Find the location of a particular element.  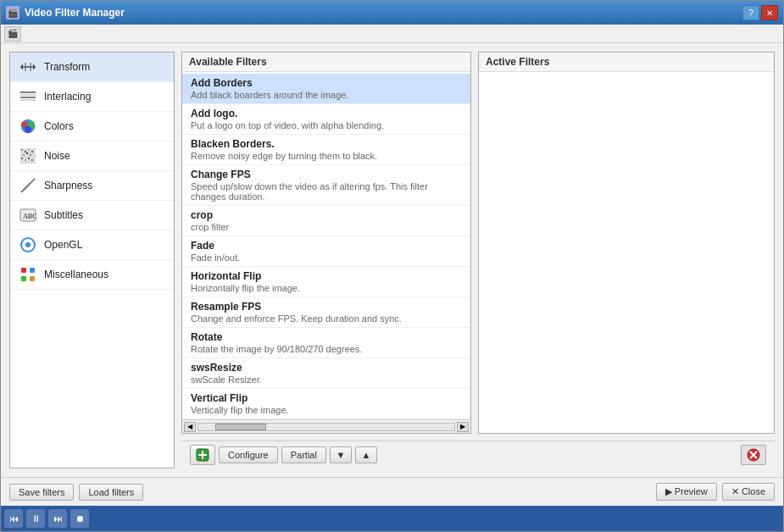

subtitles-icon: ABC is located at coordinates (28, 215).